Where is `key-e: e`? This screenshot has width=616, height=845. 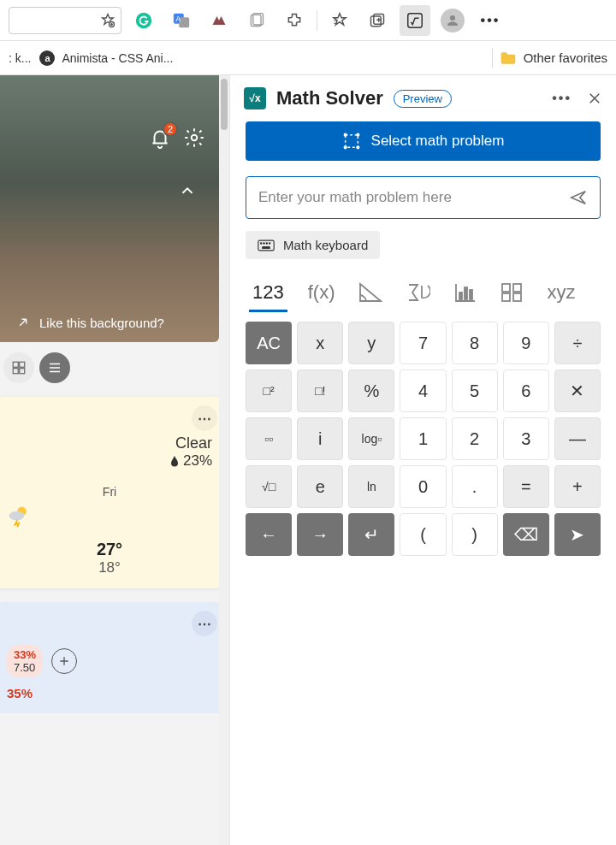 key-e: e is located at coordinates (320, 487).